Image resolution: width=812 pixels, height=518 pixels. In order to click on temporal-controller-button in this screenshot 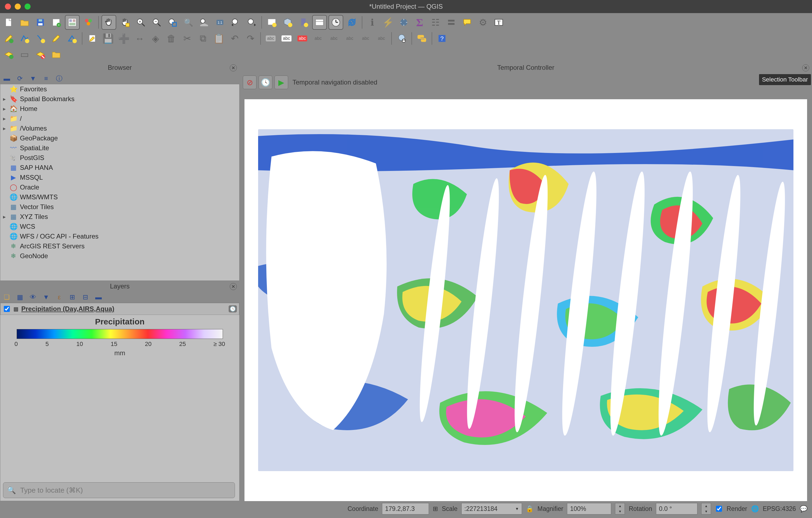, I will do `click(336, 22)`.